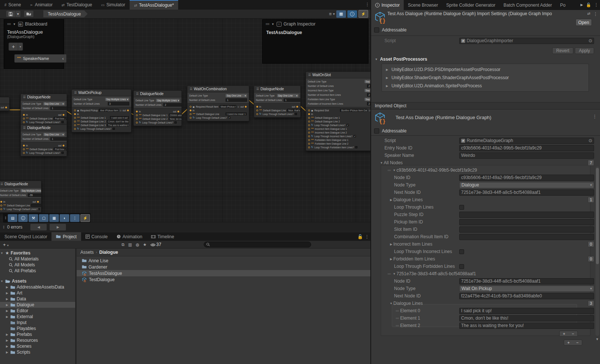 This screenshot has width=600, height=364. I want to click on tree-item-all-prefabs: All Prefabs, so click(38, 271).